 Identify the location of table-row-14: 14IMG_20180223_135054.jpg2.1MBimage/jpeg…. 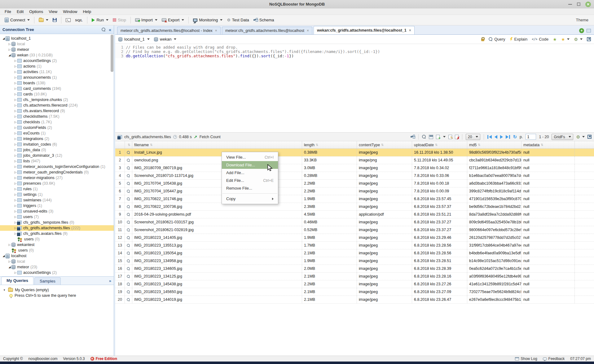
(354, 253).